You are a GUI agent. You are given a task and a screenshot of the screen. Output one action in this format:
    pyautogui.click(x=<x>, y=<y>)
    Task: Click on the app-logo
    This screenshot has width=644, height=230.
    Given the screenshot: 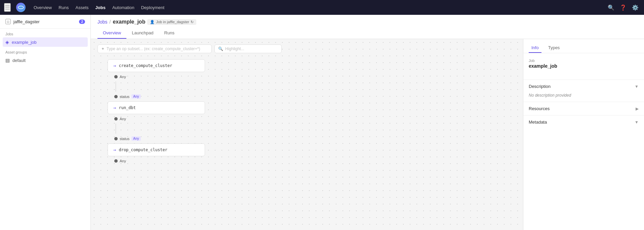 What is the action you would take?
    pyautogui.click(x=21, y=7)
    